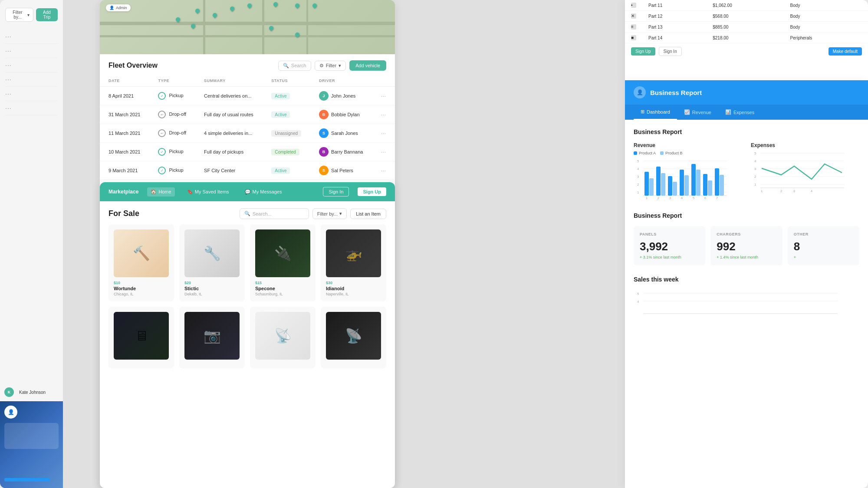  I want to click on filter-icon: ⚙, so click(322, 66).